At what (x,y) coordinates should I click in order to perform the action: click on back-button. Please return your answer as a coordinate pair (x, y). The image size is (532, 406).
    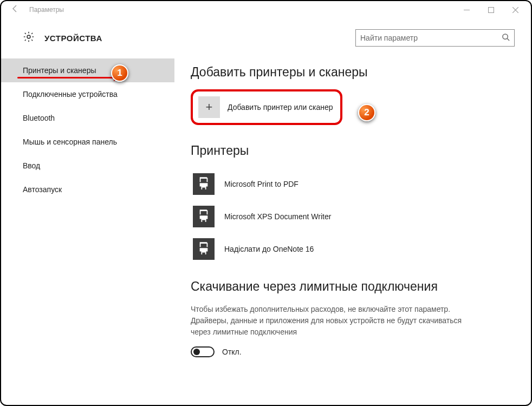
    Looking at the image, I should click on (15, 10).